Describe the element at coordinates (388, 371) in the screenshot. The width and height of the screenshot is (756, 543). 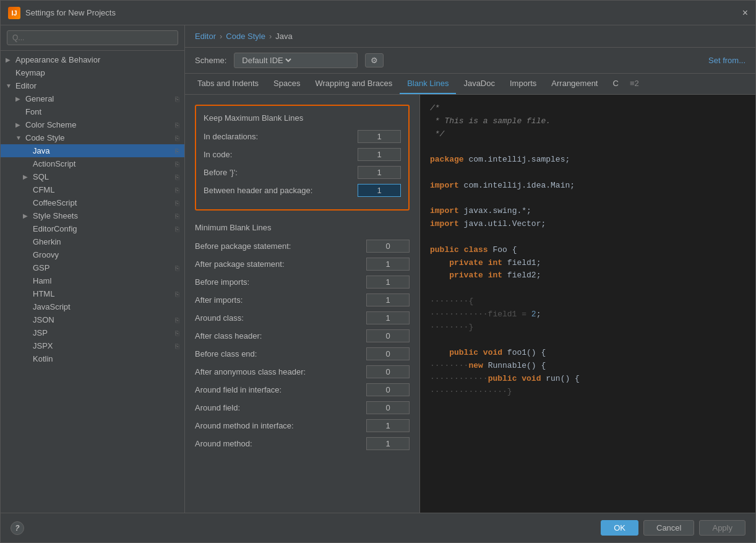
I see `setting-input-after-anon` at that location.